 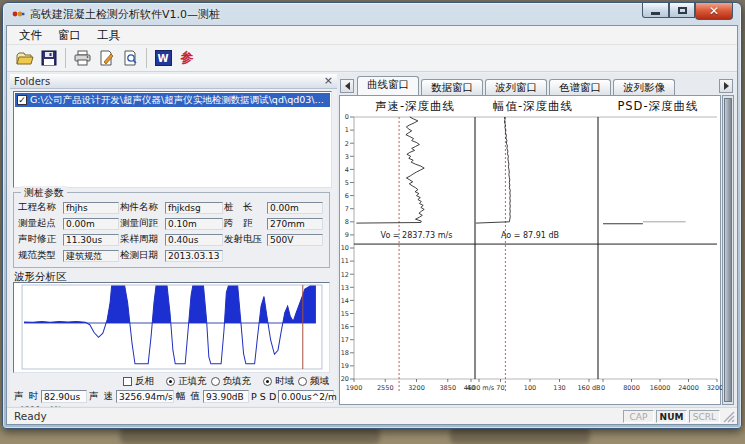 What do you see at coordinates (192, 382) in the screenshot?
I see `fill-pos-label: 正填充` at bounding box center [192, 382].